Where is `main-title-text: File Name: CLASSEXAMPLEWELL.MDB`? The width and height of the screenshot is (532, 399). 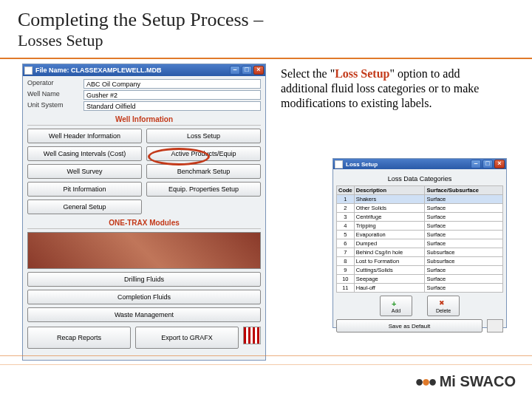
main-title-text: File Name: CLASSEXAMPLEWELL.MDB is located at coordinates (99, 70).